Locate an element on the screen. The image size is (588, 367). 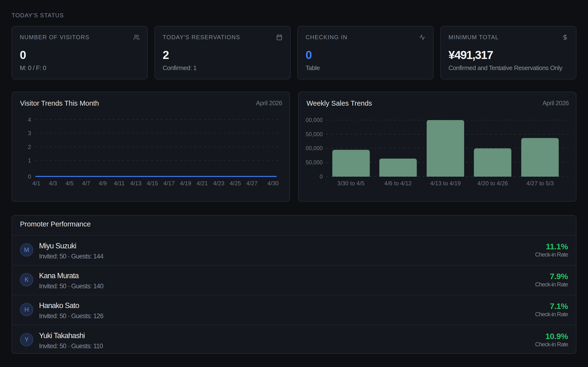
svg-text: 3/30 to 4/5 is located at coordinates (351, 183).